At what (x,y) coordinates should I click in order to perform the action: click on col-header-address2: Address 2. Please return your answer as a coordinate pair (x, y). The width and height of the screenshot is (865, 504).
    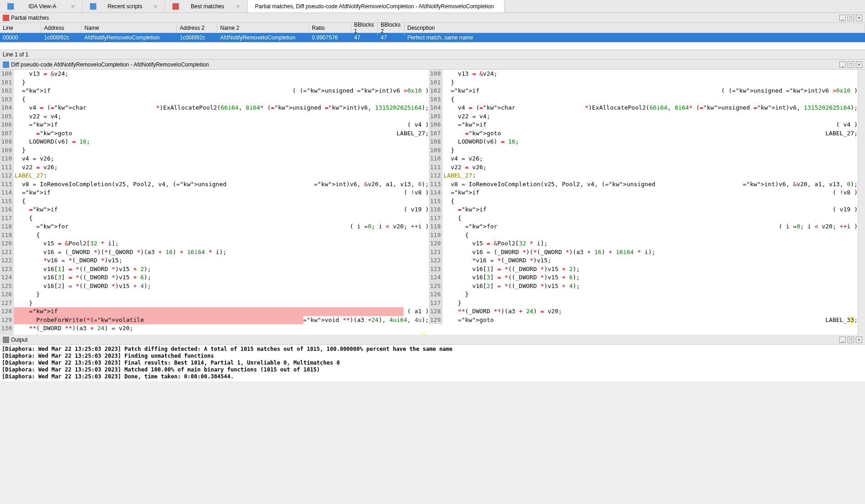
    Looking at the image, I should click on (197, 28).